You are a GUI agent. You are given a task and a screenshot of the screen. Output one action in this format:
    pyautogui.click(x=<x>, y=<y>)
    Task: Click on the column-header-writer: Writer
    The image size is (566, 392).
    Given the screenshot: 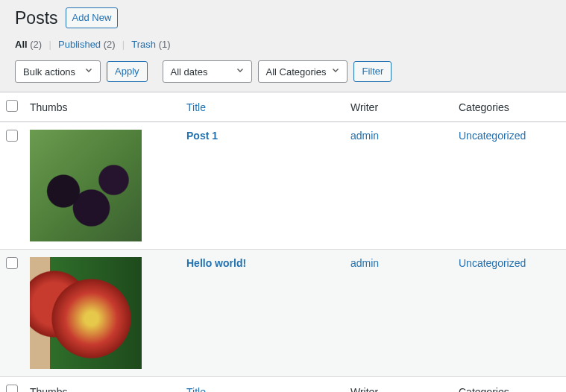 What is the action you would take?
    pyautogui.click(x=398, y=107)
    